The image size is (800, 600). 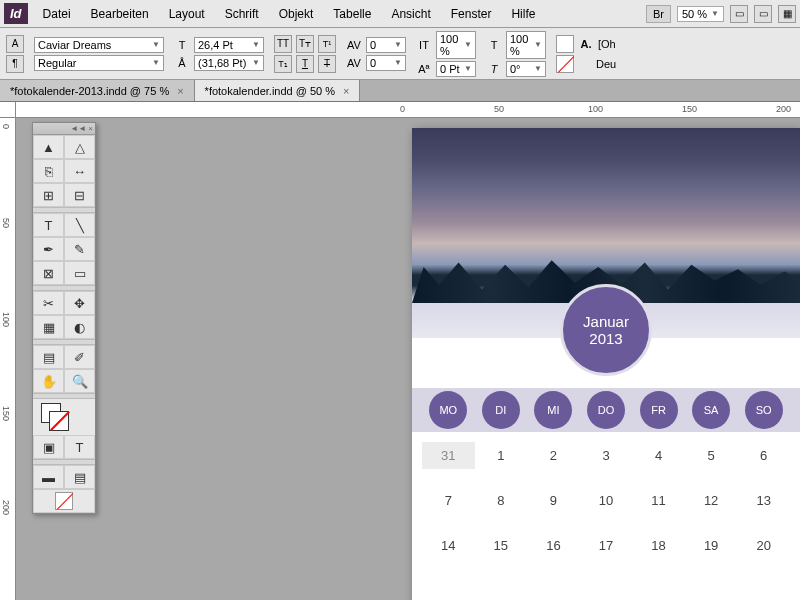 What do you see at coordinates (8, 359) in the screenshot?
I see `ruler-vertical: 0 50 100 150 200` at bounding box center [8, 359].